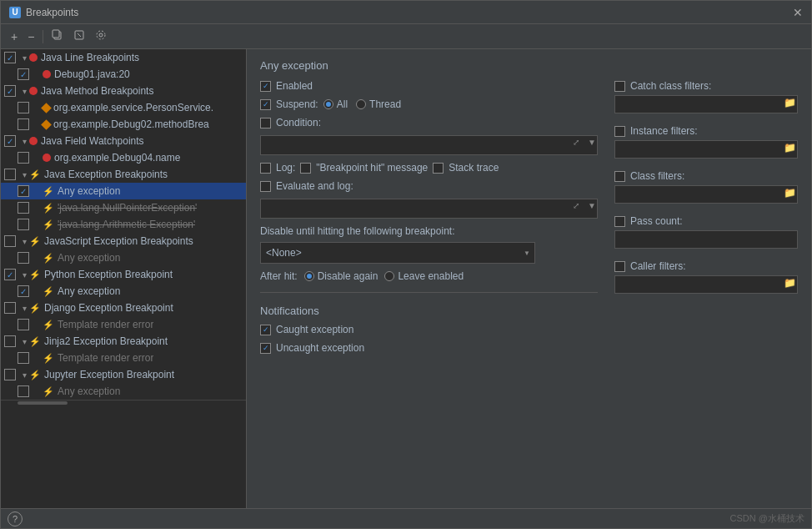  What do you see at coordinates (79, 37) in the screenshot?
I see `export-button` at bounding box center [79, 37].